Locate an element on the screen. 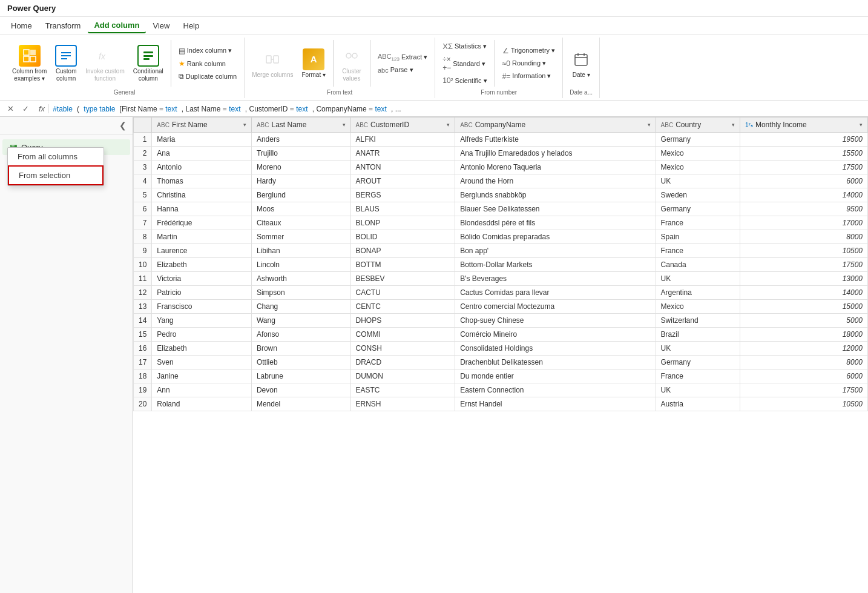  table-row: 11VictoriaAshworthBESBEVB's BeveragesUK1… is located at coordinates (501, 279).